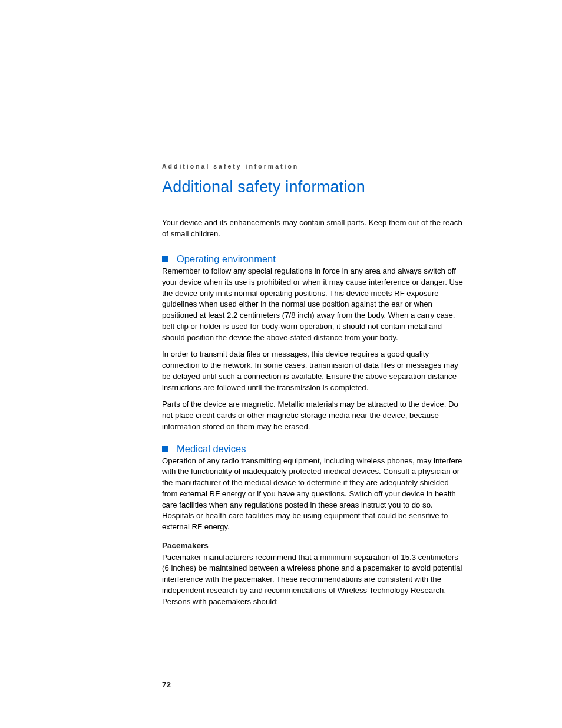 The width and height of the screenshot is (562, 728). Describe the element at coordinates (166, 685) in the screenshot. I see `page-number: 72` at that location.